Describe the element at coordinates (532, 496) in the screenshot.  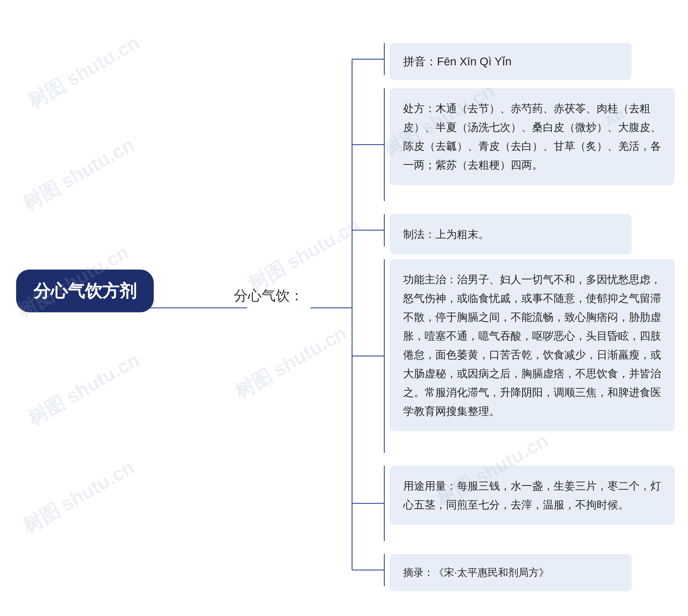
I see `card-dosage: 用途用量：每服三钱，水一盏，生姜三片，枣二个，灯心五茎，同煎至七分，去滓，温服，…` at that location.